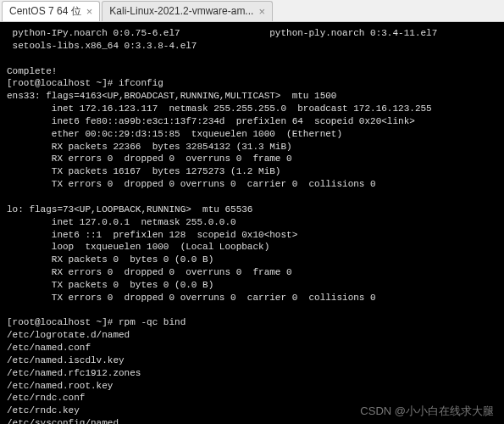  I want to click on tab-kali: Kali-Linux-2021.2-vmware-am... ×, so click(187, 11).